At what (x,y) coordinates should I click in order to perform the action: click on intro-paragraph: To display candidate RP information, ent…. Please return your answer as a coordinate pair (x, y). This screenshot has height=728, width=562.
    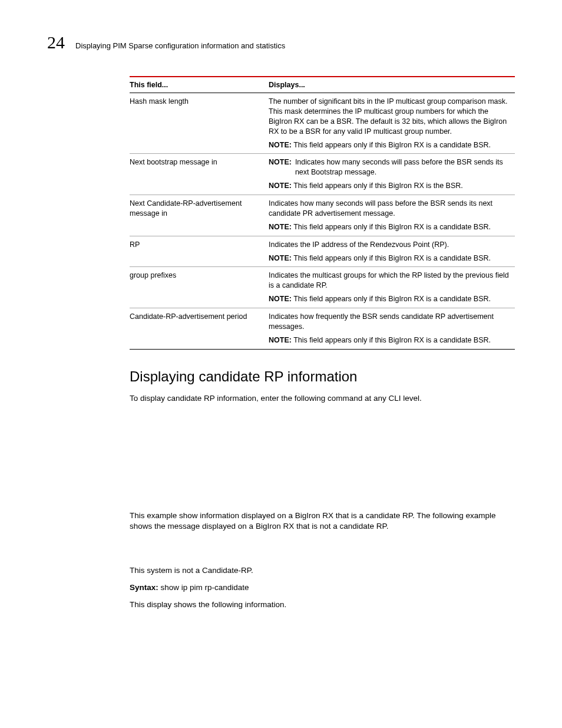
    Looking at the image, I should click on (322, 398).